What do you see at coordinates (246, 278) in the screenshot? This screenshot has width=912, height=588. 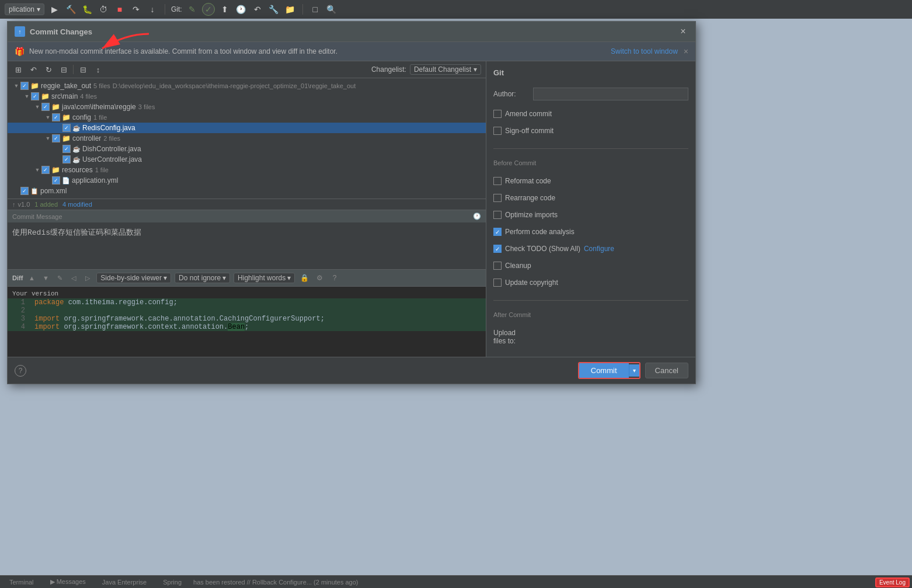 I see `diff-header: Diff ▲ ▼ ✎ ◁ ▷ Side-by-side viewer ▾ Do …` at bounding box center [246, 278].